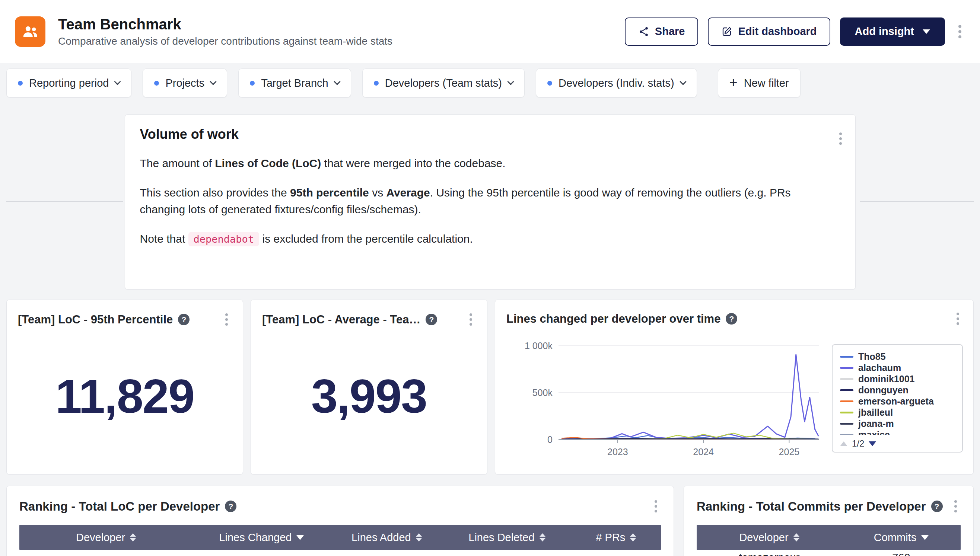 The image size is (980, 556). I want to click on ranking-commits-table-header: Developer Commits, so click(828, 537).